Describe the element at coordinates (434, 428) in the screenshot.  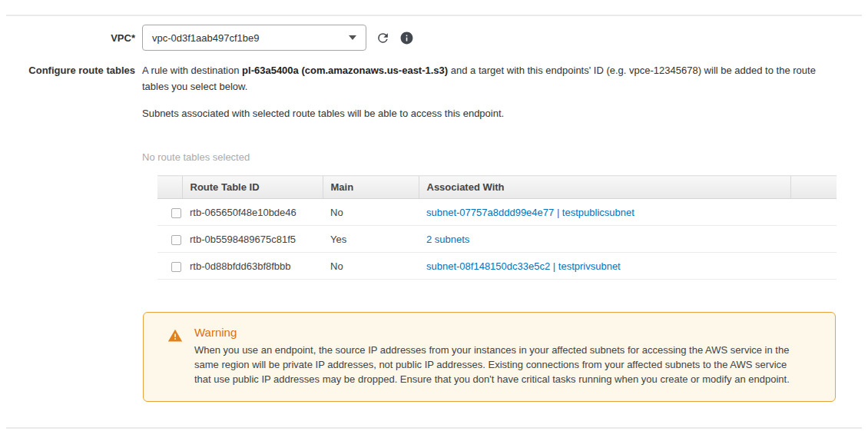
I see `bottom-divider` at that location.